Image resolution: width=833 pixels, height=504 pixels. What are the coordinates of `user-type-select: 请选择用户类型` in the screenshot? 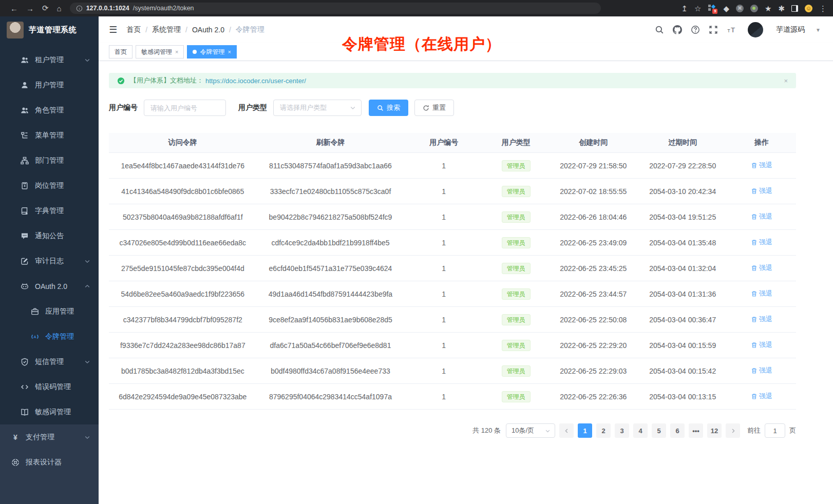 It's located at (317, 108).